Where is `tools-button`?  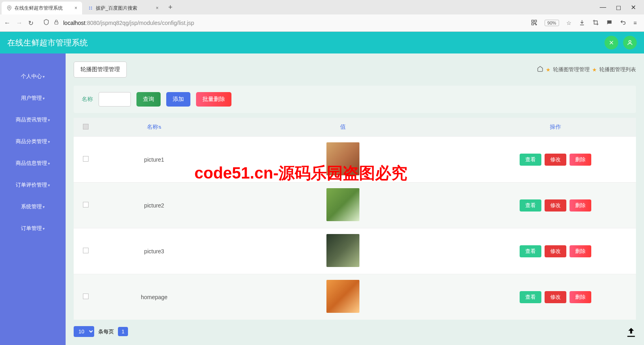
tools-button is located at coordinates (611, 43).